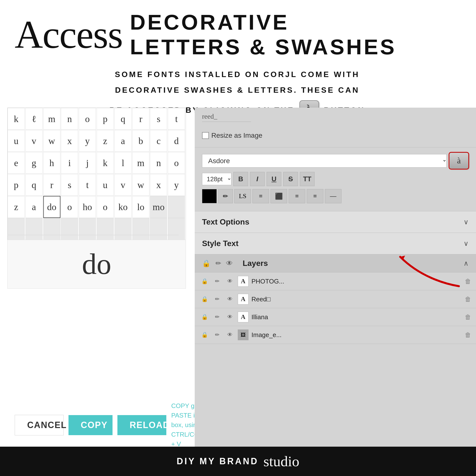 Image resolution: width=476 pixels, height=476 pixels. What do you see at coordinates (459, 161) in the screenshot?
I see `glyph-panel-button: à` at bounding box center [459, 161].